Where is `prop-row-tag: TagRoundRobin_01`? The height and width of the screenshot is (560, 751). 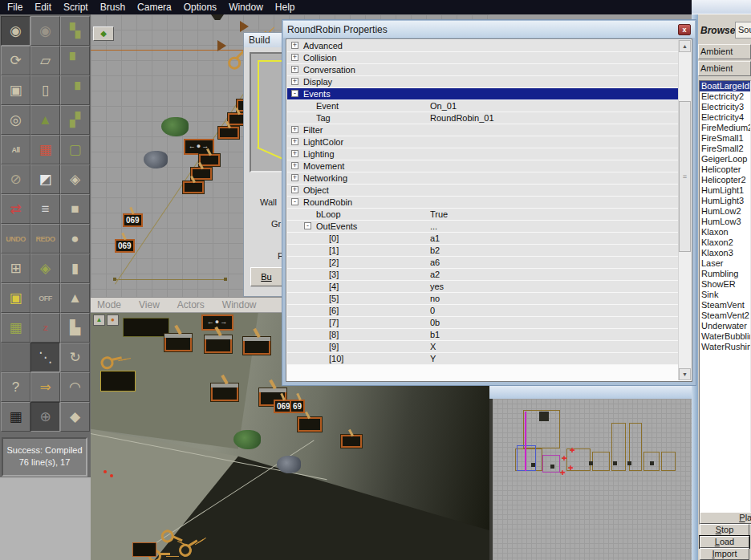
prop-row-tag: TagRoundRobin_01 is located at coordinates (483, 119).